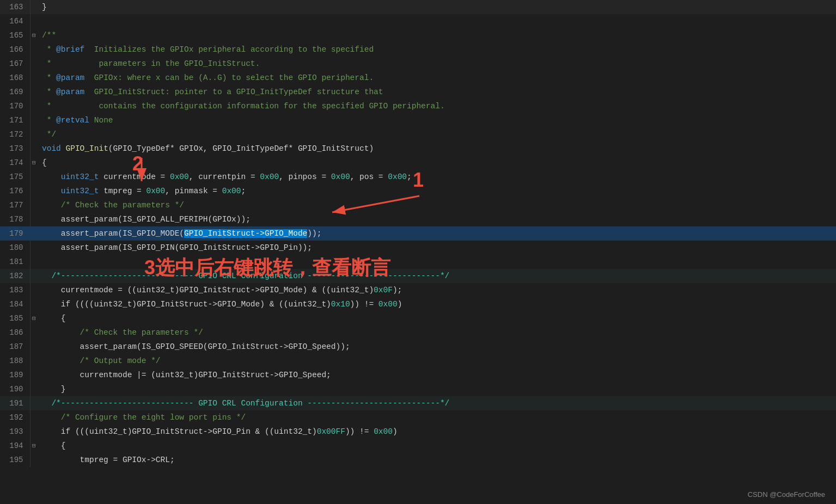  What do you see at coordinates (418, 191) in the screenshot?
I see `code-line: 176 uint32_t tmpreg = 0x00, pinmask = 0x…` at bounding box center [418, 191].